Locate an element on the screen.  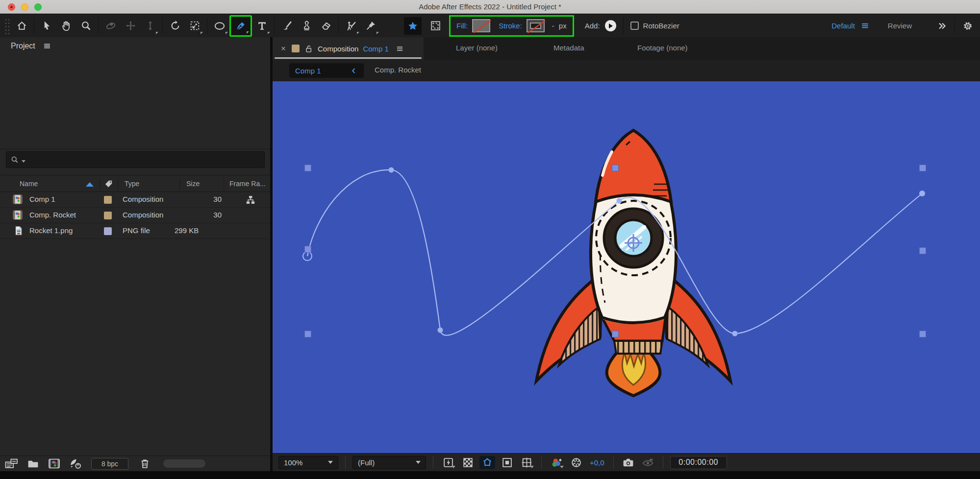
table-row-rocket-png: Rocket 1.png PNG file 299 KB is located at coordinates (135, 231).